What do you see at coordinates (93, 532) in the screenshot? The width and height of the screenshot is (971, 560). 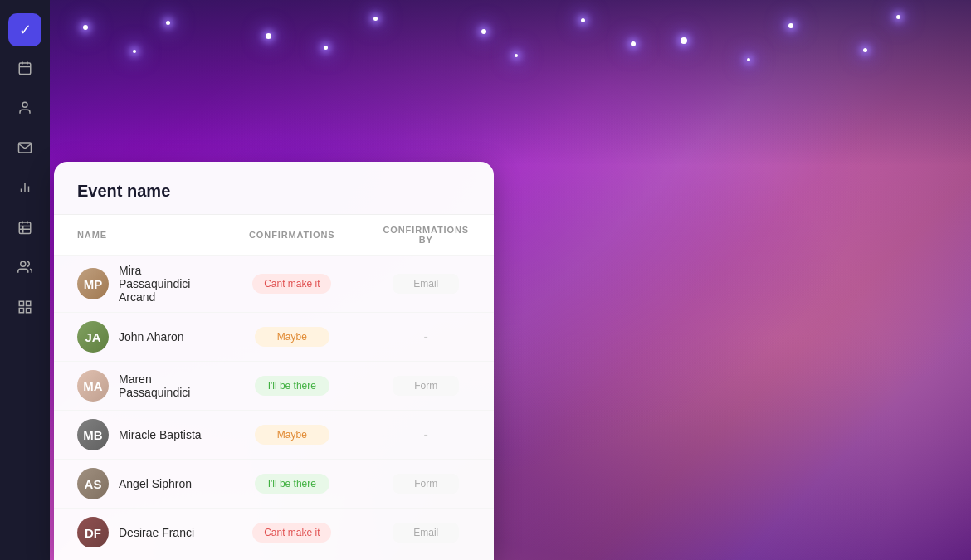 I see `avatar-initials: DF` at bounding box center [93, 532].